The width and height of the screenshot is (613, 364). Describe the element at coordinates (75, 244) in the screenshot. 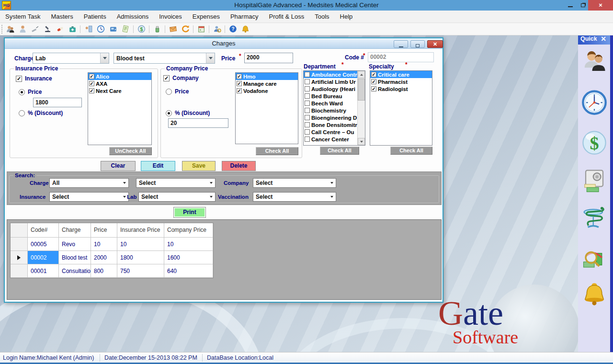

I see `table-cell: Revo` at that location.